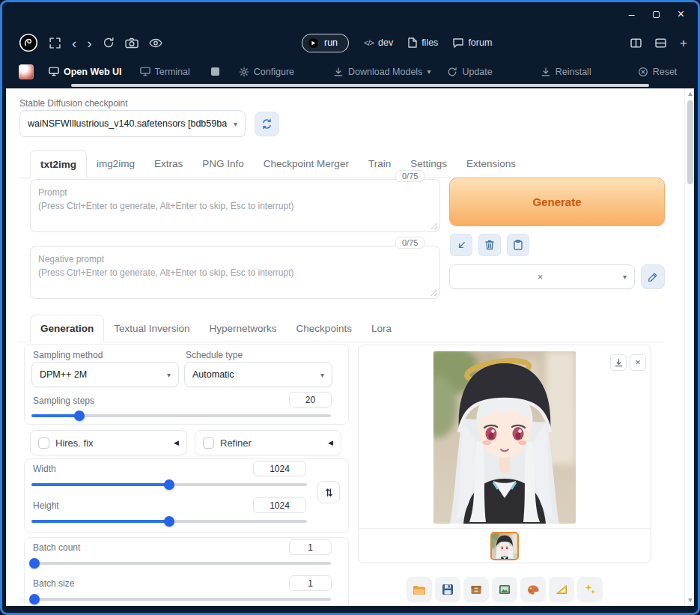  Describe the element at coordinates (109, 443) in the screenshot. I see `hires-fix-accordion: Hires. fix ◀` at that location.